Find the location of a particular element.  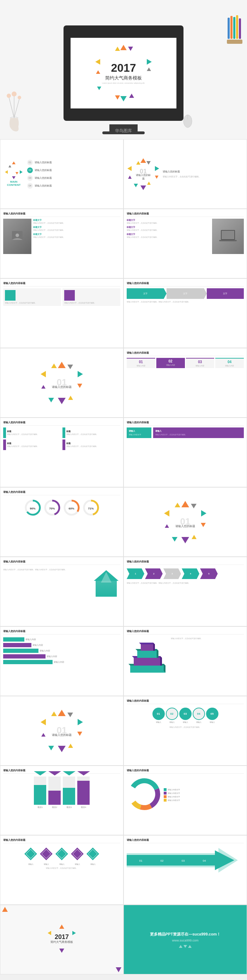

slide-row-11: 请输入您的内容标题 项目1 项目2 is located at coordinates (124, 800).